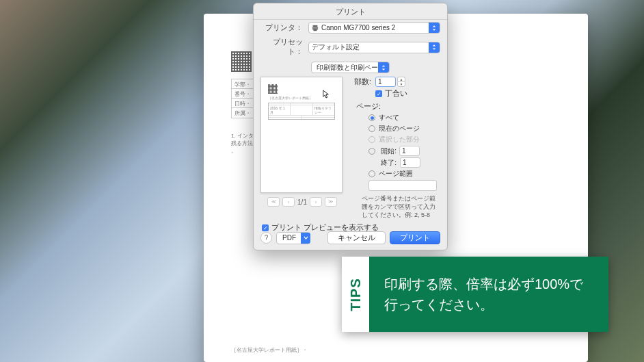  What do you see at coordinates (301, 111) in the screenshot?
I see `preview-table: 2016 年 1 月情報リテラシー` at bounding box center [301, 111].